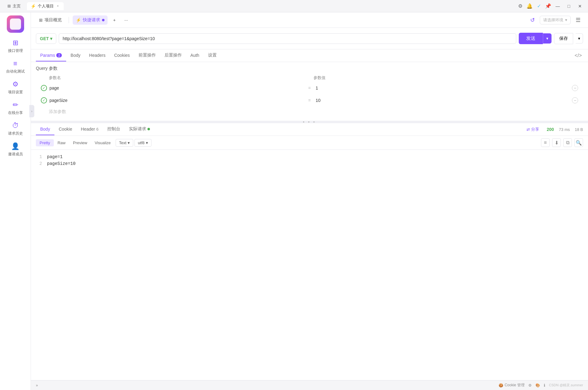 The height and width of the screenshot is (390, 588). I want to click on sidebar-item-automation: ≡ 自动化测试, so click(15, 67).